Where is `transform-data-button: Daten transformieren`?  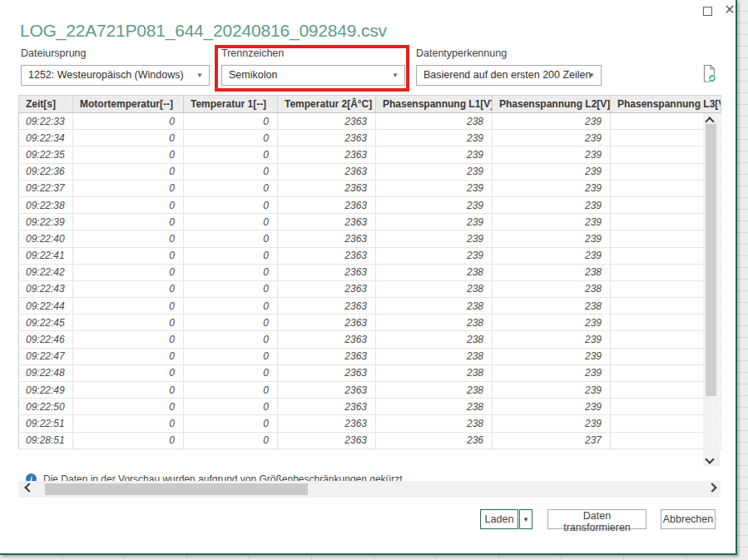 transform-data-button: Daten transformieren is located at coordinates (597, 519).